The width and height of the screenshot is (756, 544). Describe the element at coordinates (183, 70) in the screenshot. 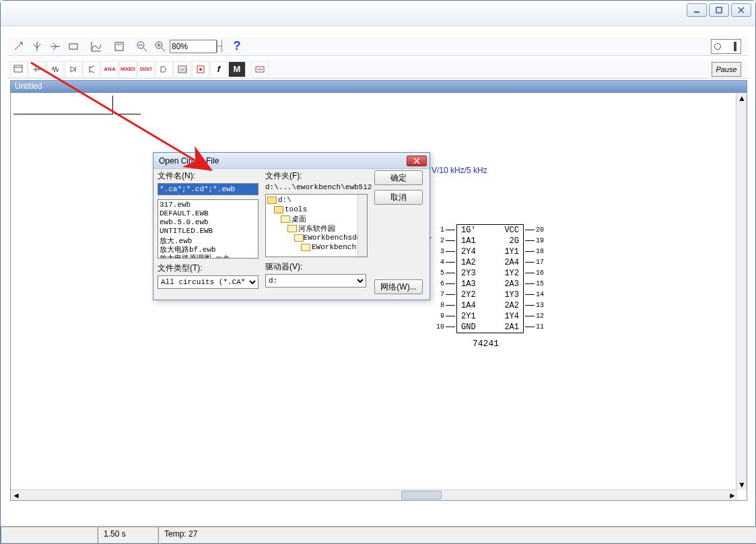

I see `svg-text: SO` at that location.